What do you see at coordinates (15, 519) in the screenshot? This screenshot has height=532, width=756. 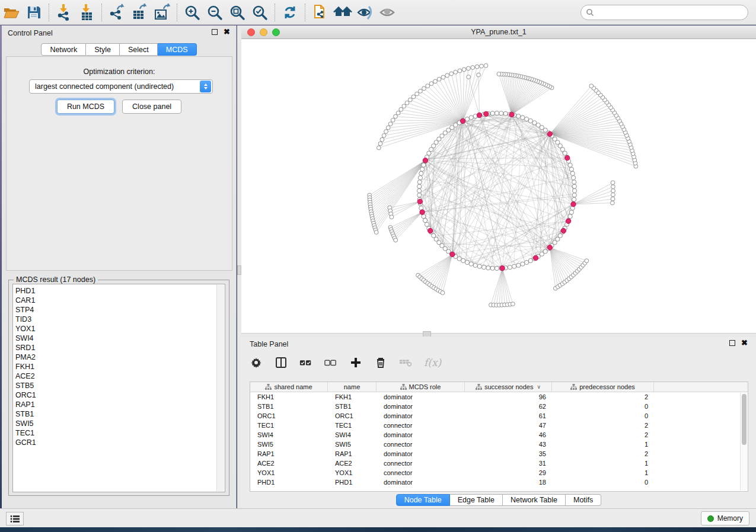 I see `task-history-button` at bounding box center [15, 519].